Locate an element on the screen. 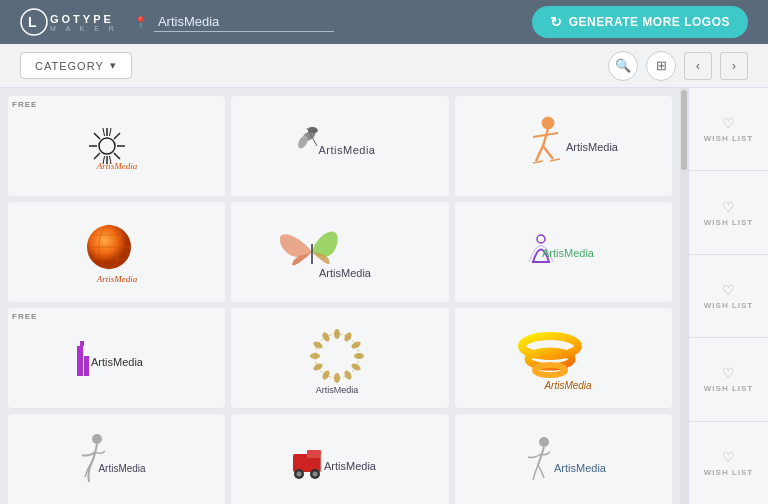  refresh-icon: ↻ is located at coordinates (556, 22).